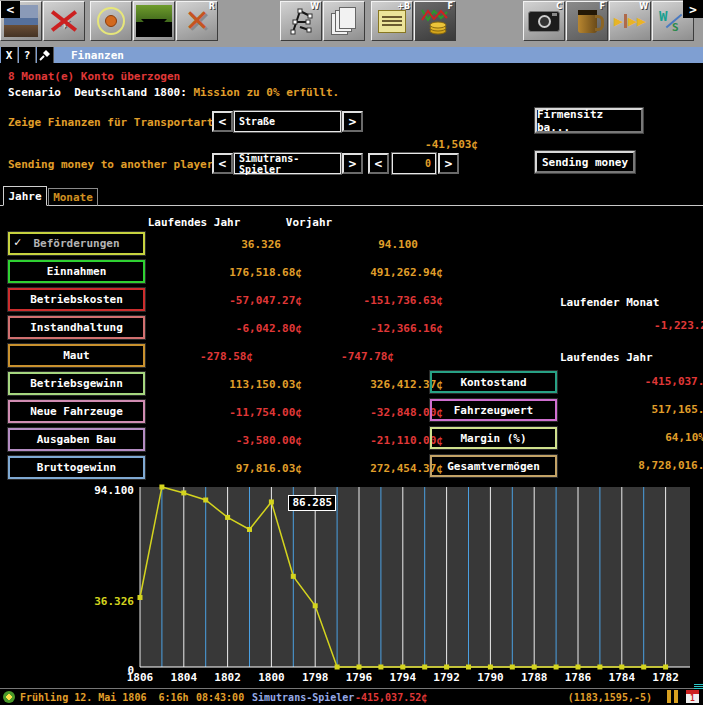  Describe the element at coordinates (25, 196) in the screenshot. I see `tab-jahre: Jahre` at that location.